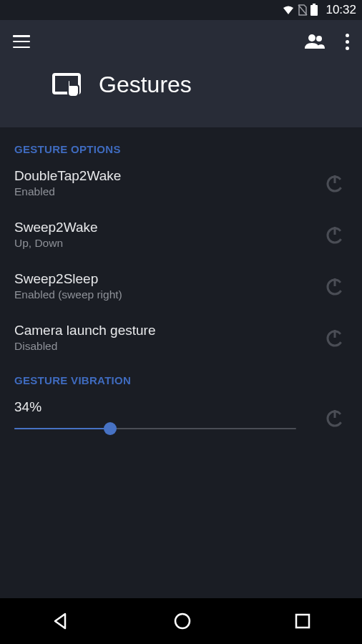 This screenshot has height=644, width=362. What do you see at coordinates (181, 149) in the screenshot?
I see `section-header-options: GESTURE OPTIONS` at bounding box center [181, 149].